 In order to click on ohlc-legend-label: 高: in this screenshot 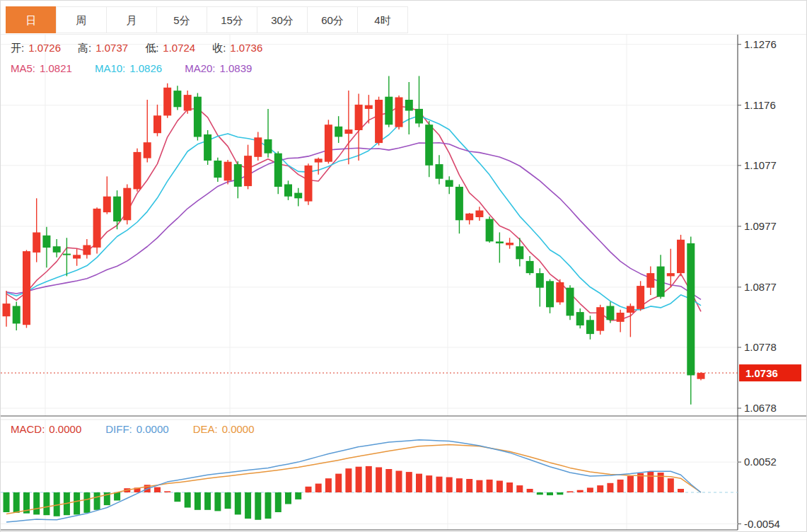, I will do `click(85, 48)`.